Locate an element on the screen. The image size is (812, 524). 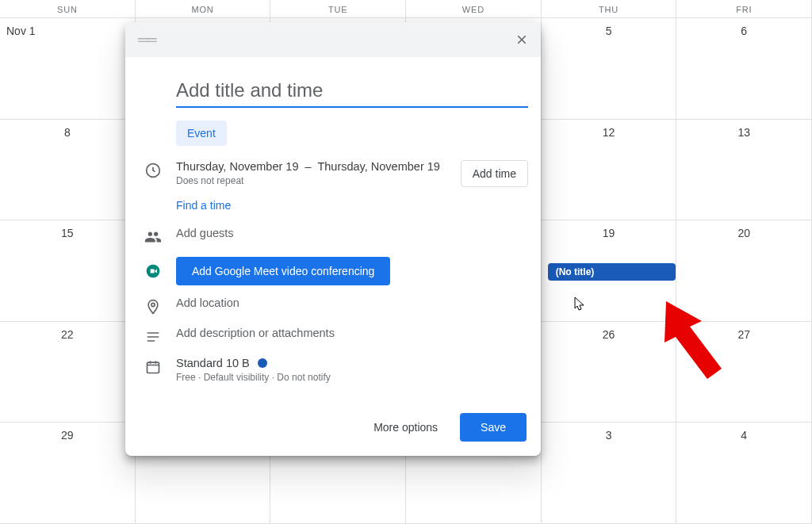
day-number: 12 is located at coordinates (609, 132).